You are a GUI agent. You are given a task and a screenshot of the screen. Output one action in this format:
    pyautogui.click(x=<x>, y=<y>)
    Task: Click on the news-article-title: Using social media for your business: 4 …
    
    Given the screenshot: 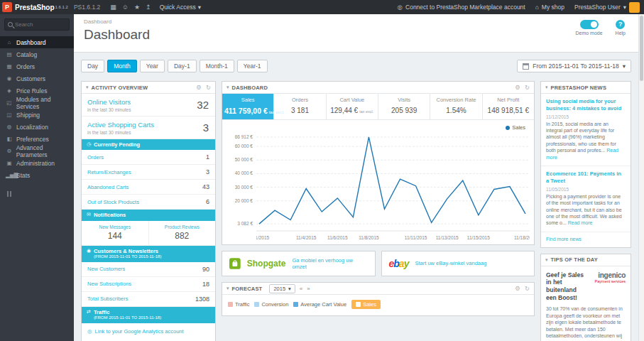 What is the action you would take?
    pyautogui.click(x=586, y=105)
    